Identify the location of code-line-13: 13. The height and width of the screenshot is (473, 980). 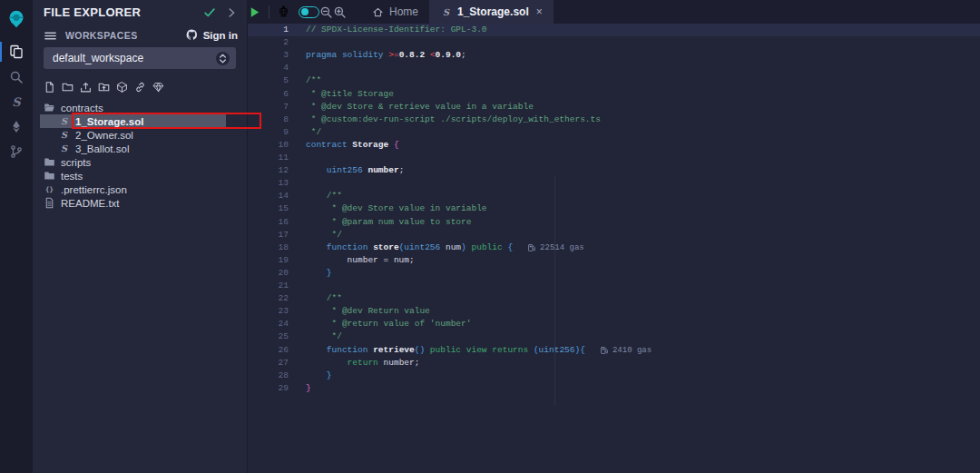
(613, 183).